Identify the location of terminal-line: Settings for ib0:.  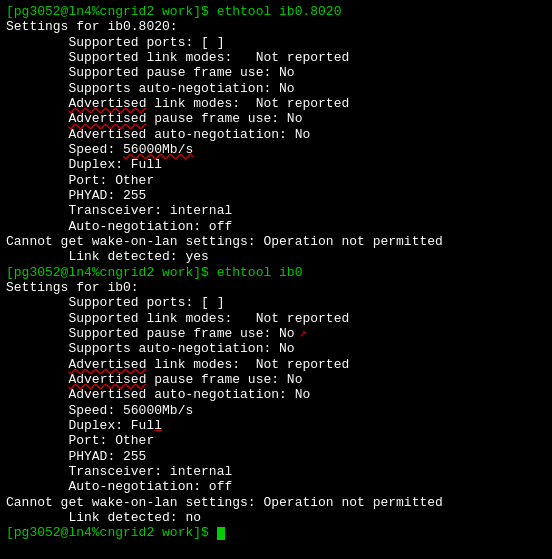
(276, 288).